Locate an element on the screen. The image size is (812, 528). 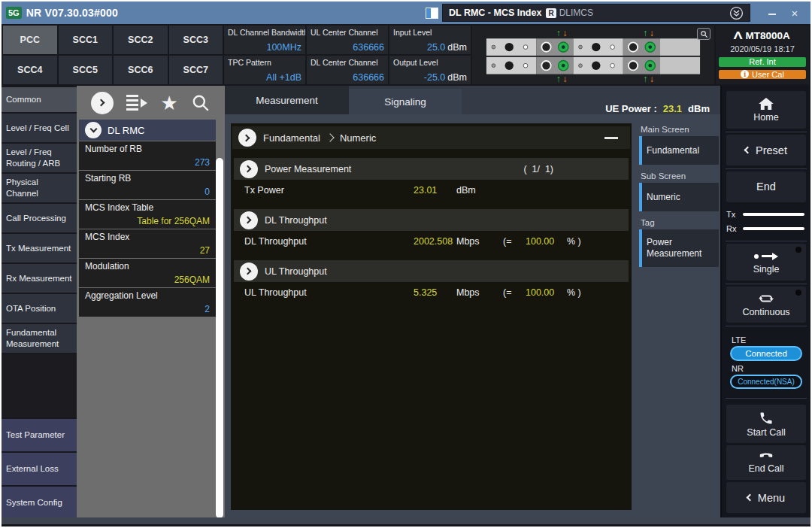
carrier-tab-scc2: SCC2 is located at coordinates (141, 40).